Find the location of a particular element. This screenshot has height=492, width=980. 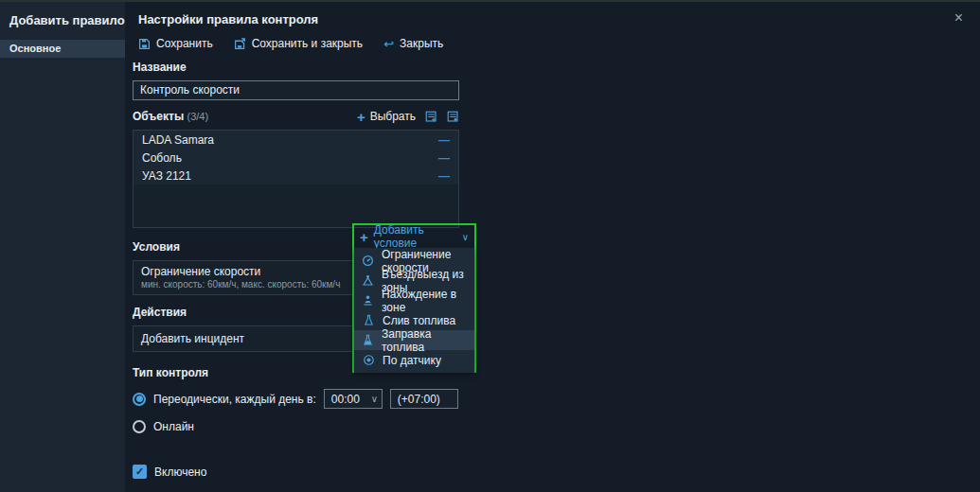

fuel-fill-icon is located at coordinates (367, 341).